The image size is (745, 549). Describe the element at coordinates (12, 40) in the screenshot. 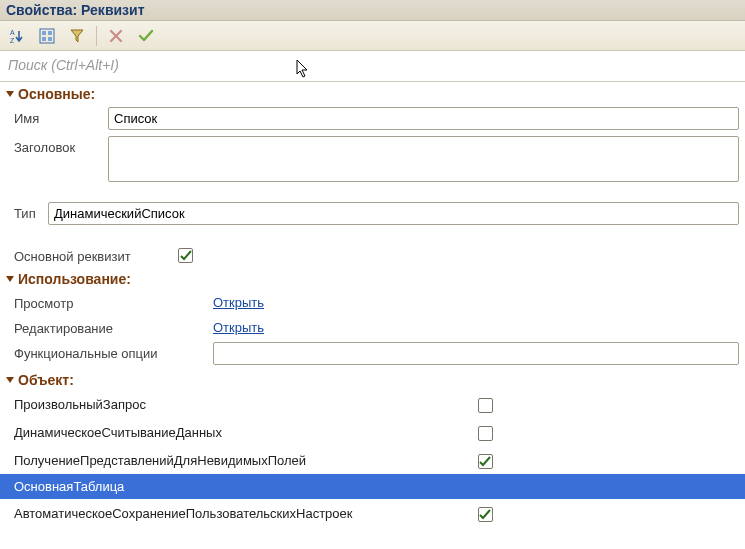

I see `svg-text: Z` at that location.